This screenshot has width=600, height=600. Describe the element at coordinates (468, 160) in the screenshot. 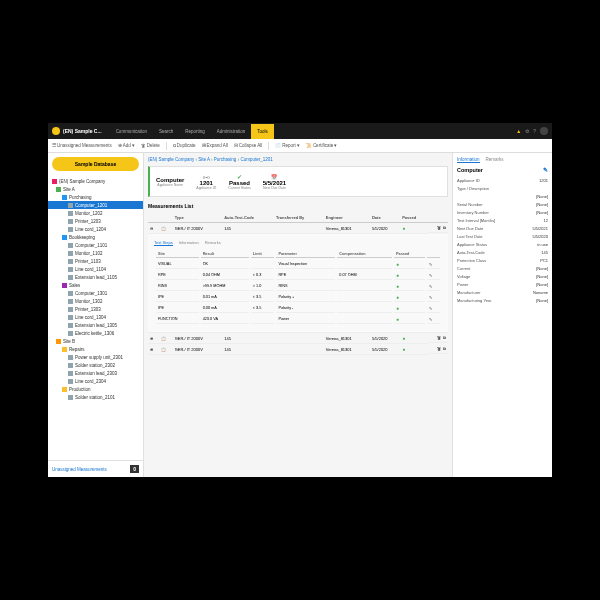

I see `tab-information: Information` at that location.